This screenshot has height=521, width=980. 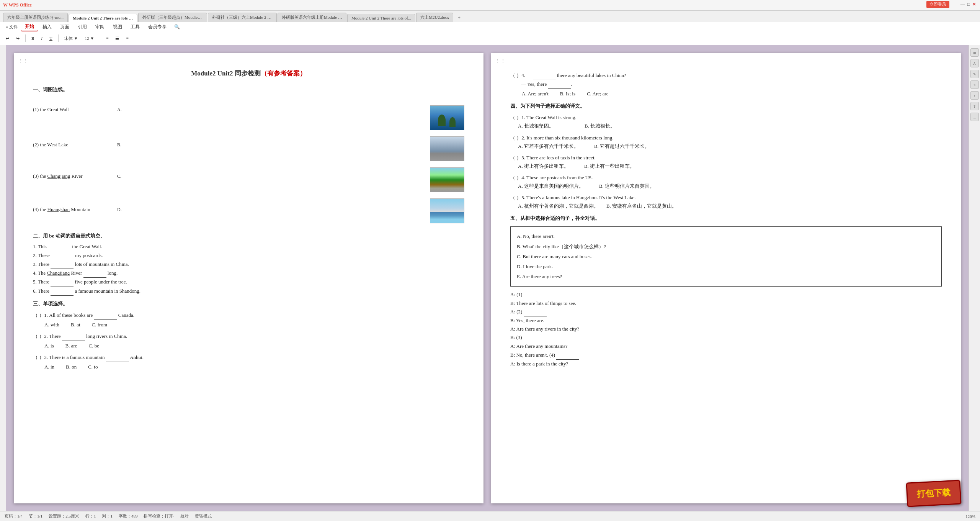 I want to click on image-B, so click(x=447, y=149).